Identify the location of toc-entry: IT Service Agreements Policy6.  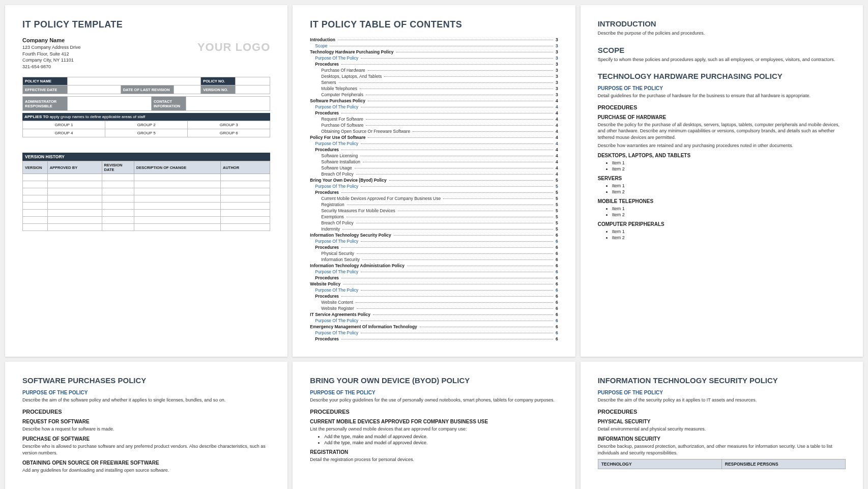
(433, 314).